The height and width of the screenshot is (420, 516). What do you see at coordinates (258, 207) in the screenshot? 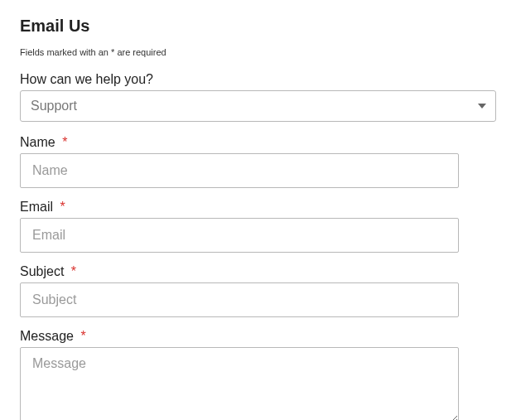
I see `email-label: Email *` at bounding box center [258, 207].